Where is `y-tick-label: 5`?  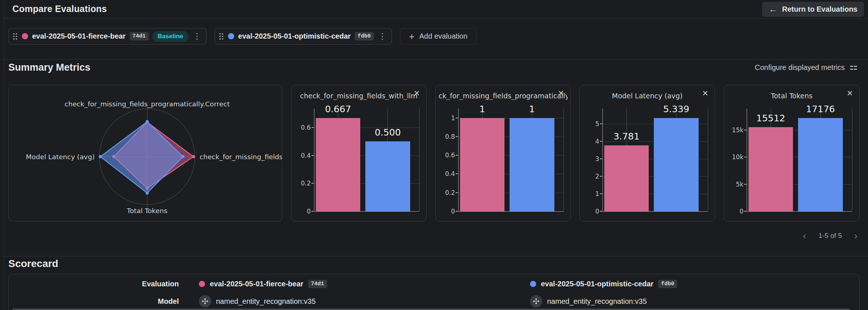
y-tick-label: 5 is located at coordinates (597, 124).